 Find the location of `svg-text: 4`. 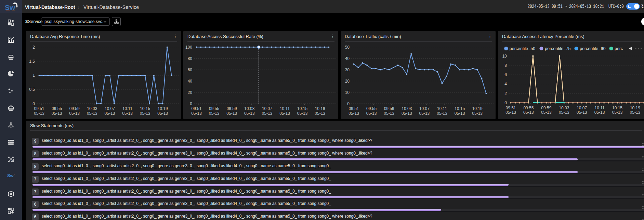

svg-text: 4 is located at coordinates (505, 84).